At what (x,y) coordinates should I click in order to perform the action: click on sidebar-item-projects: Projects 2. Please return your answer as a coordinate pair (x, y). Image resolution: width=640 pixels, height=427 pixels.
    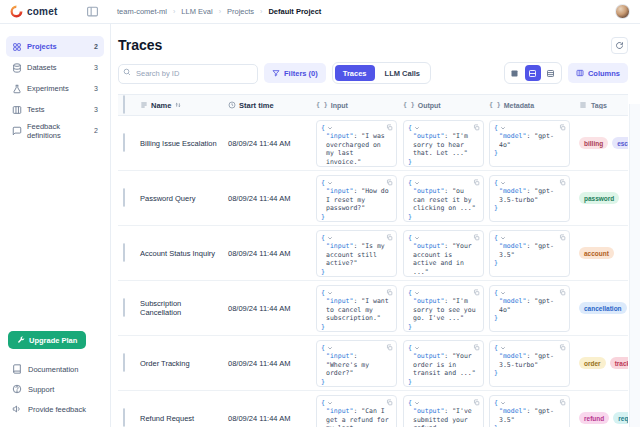
    Looking at the image, I should click on (55, 46).